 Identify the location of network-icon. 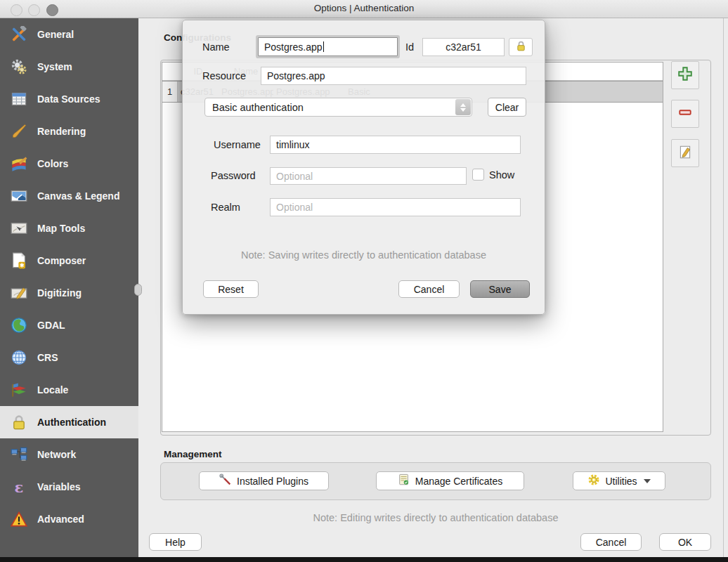
(19, 455).